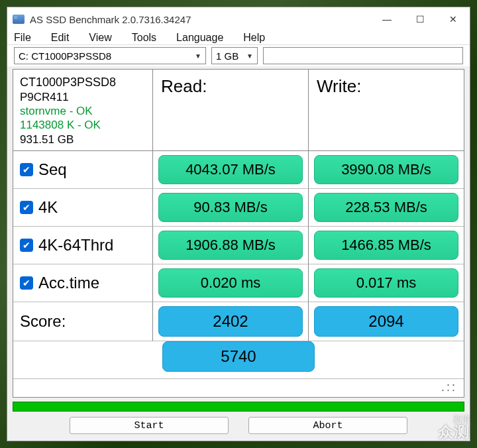 The width and height of the screenshot is (477, 448). Describe the element at coordinates (83, 82) in the screenshot. I see `drive-model: CT1000P3PSSD8` at that location.